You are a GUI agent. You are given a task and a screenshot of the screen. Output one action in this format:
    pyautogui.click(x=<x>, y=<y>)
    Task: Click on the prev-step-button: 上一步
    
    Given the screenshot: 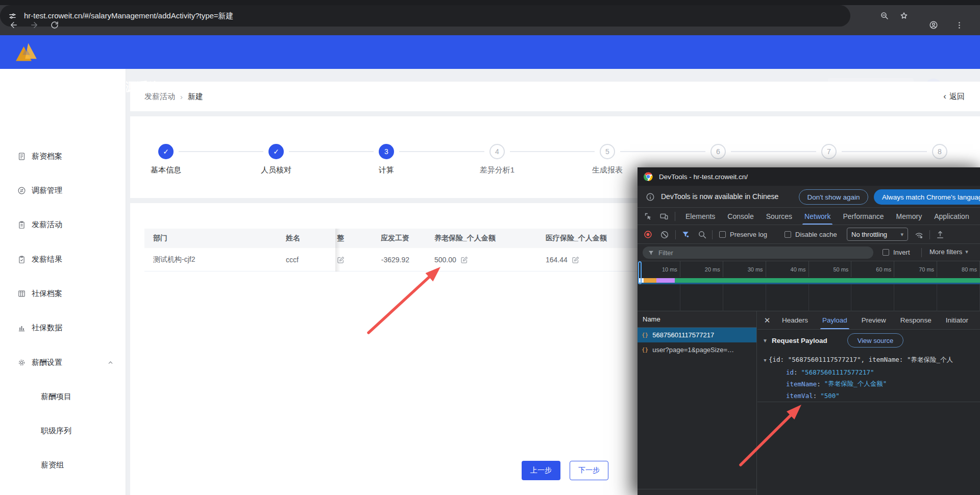 What is the action you would take?
    pyautogui.click(x=541, y=471)
    